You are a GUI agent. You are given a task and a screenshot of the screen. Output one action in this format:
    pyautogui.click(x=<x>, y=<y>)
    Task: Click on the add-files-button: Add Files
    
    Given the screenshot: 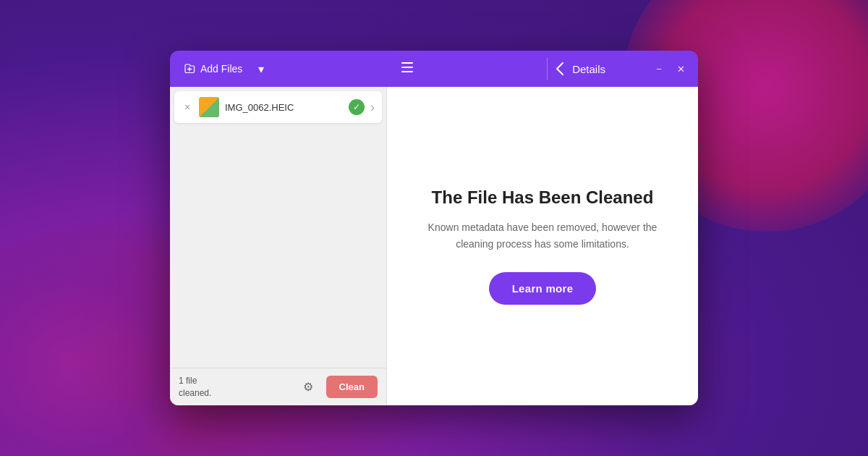 What is the action you would take?
    pyautogui.click(x=213, y=69)
    